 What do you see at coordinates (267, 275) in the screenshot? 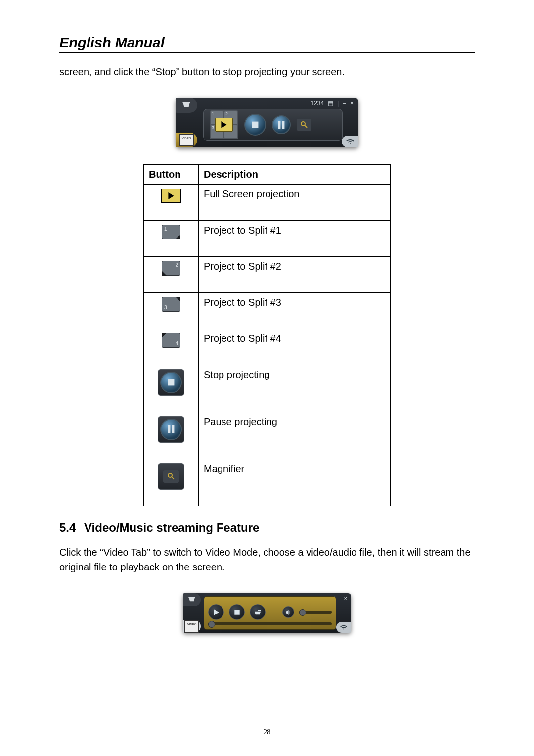
I see `table-row: 2 Project to Split #2` at bounding box center [267, 275].